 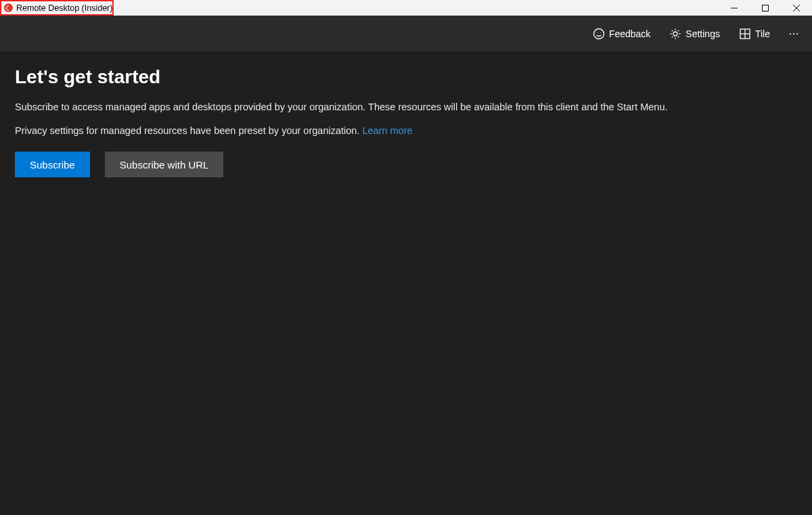 I want to click on maximize-icon, so click(x=765, y=8).